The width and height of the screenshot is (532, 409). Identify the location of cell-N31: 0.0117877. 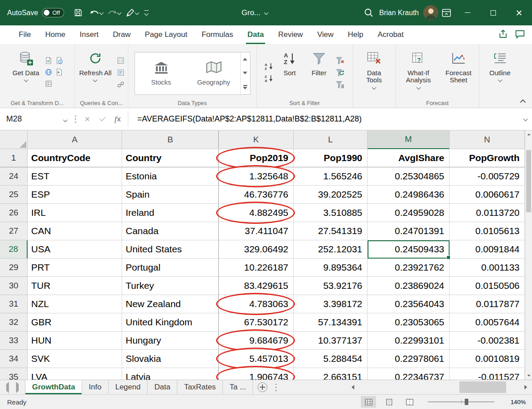
(487, 304).